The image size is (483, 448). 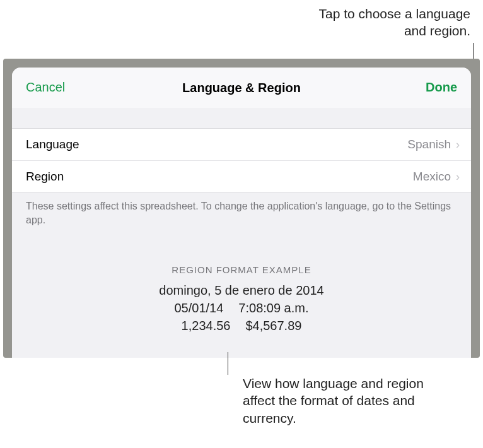 What do you see at coordinates (242, 290) in the screenshot?
I see `example-long-date: domingo, 5 de enero de 2014` at bounding box center [242, 290].